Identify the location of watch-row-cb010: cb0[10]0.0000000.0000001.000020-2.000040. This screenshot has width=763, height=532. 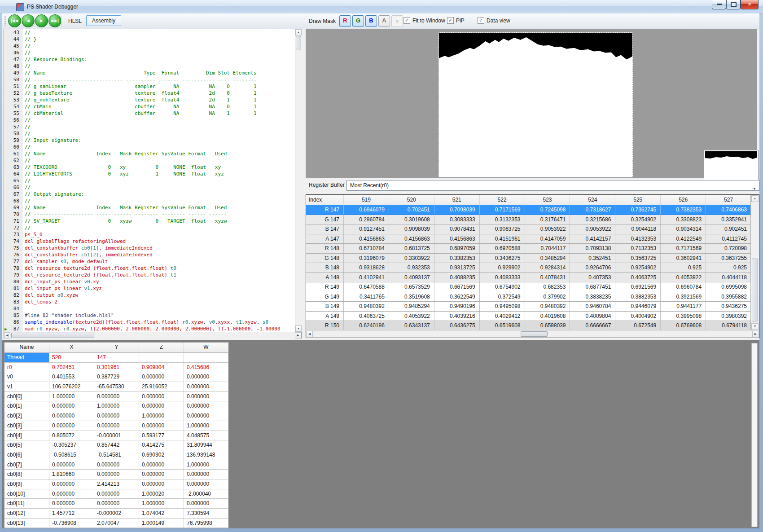
(117, 494).